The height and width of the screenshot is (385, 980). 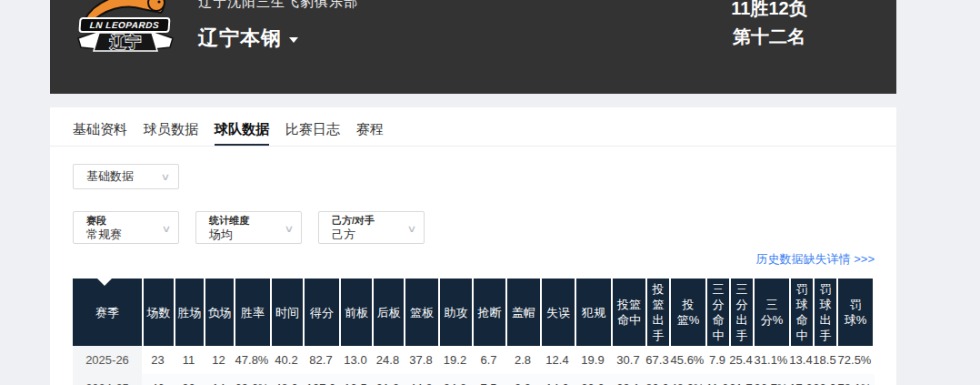 What do you see at coordinates (218, 312) in the screenshot?
I see `column-header: 负场` at bounding box center [218, 312].